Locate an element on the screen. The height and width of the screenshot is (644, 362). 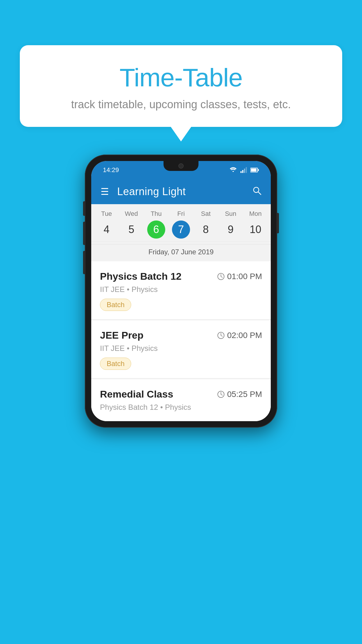
day-name: Mon is located at coordinates (255, 214).